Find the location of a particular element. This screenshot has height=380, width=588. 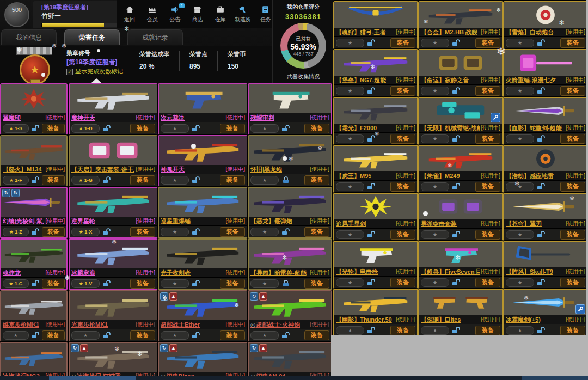

weapon-card: 【血影】蛇腹剑-超能[使用中]★装备 is located at coordinates (546, 121).